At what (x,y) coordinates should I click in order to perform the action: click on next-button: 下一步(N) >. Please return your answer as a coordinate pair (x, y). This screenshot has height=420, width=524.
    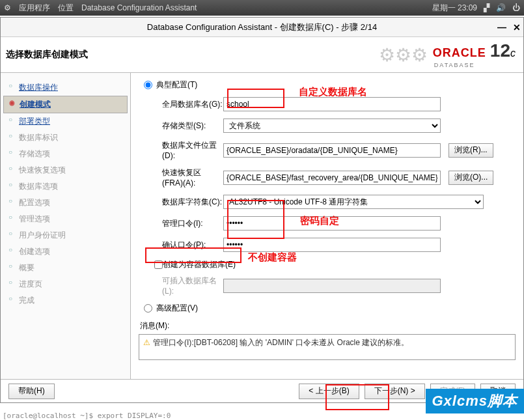
    Looking at the image, I should click on (394, 391).